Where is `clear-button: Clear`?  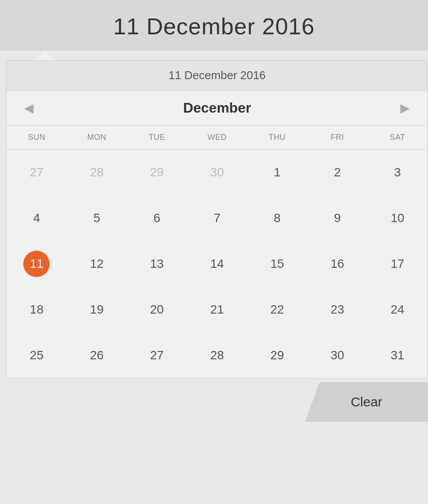 clear-button: Clear is located at coordinates (366, 402).